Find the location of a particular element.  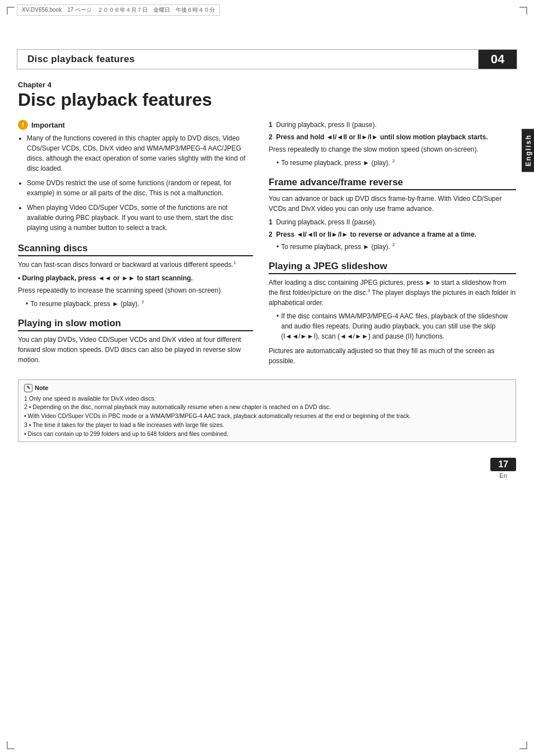

frame-advance-title: Frame advance/frame reverse is located at coordinates (392, 184).